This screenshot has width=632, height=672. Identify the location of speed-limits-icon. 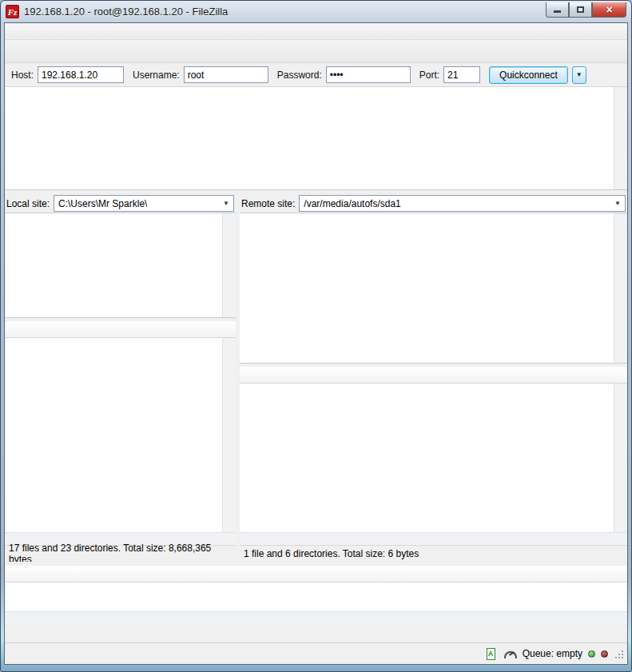
(510, 654).